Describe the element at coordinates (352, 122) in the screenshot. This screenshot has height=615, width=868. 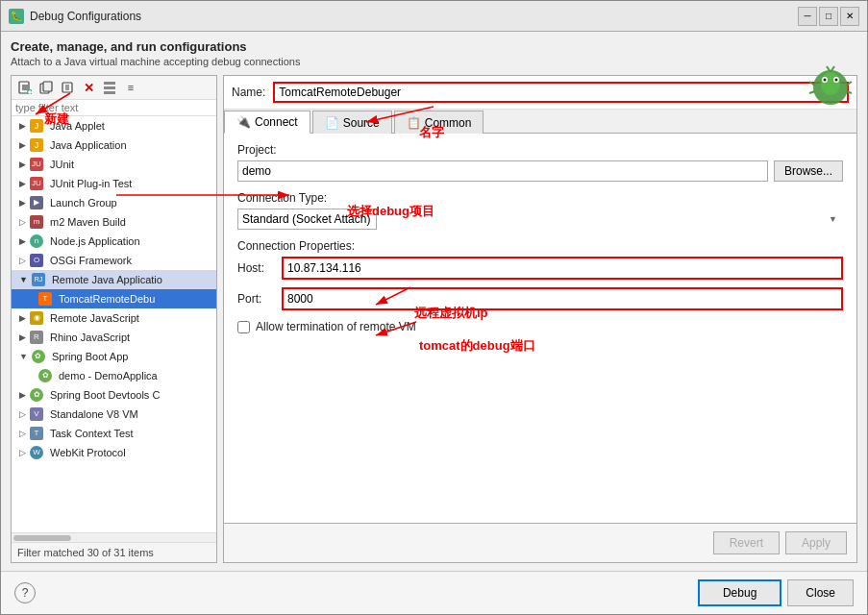
I see `tab-source: 📄 Source` at that location.